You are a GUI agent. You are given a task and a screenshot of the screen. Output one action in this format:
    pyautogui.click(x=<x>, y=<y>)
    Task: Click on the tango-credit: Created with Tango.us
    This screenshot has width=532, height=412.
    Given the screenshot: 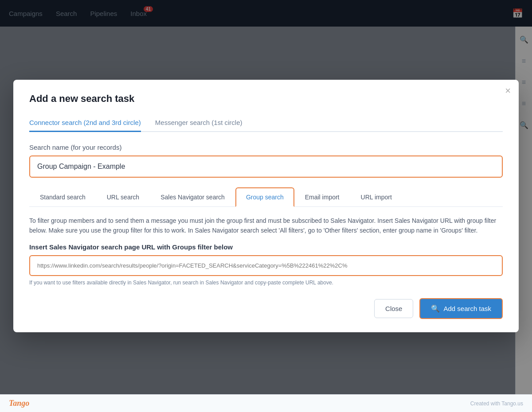 What is the action you would take?
    pyautogui.click(x=497, y=404)
    